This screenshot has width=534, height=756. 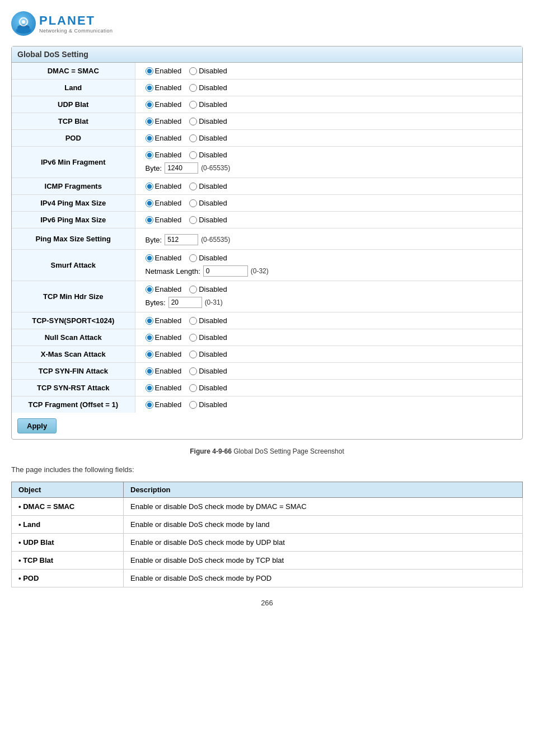 I want to click on radio-disabled-udp-blat, so click(x=193, y=105).